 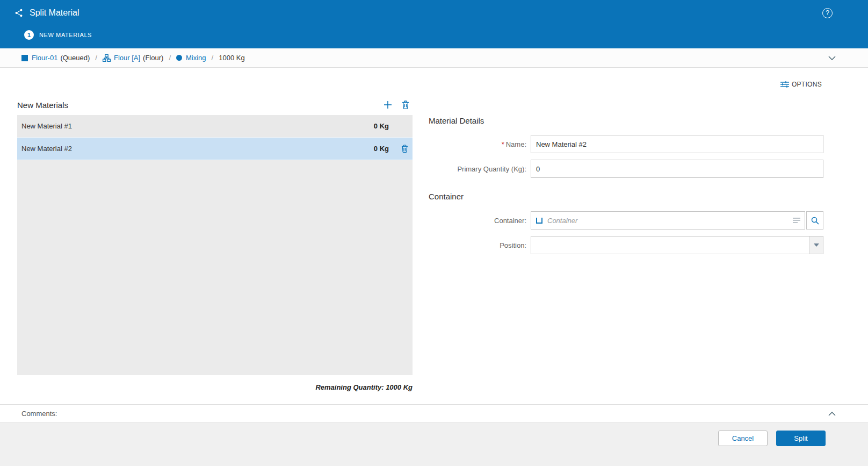 What do you see at coordinates (405, 148) in the screenshot?
I see `delete-row-trash-icon` at bounding box center [405, 148].